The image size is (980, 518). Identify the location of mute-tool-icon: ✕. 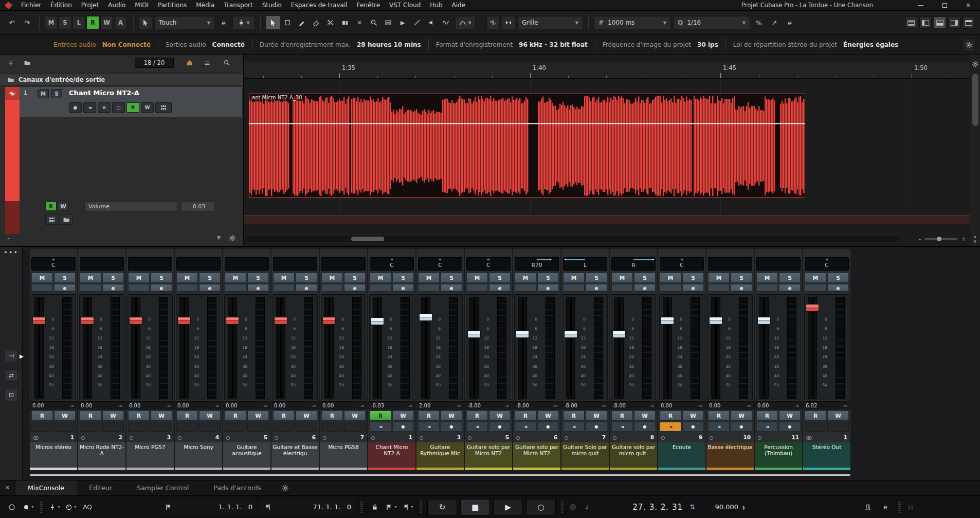
(359, 23).